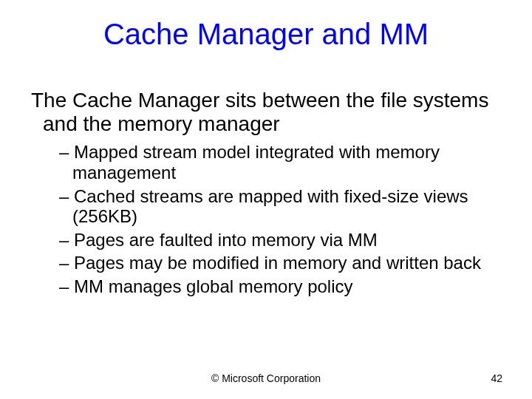  Describe the element at coordinates (288, 163) in the screenshot. I see `bullet-item: Mapped stream model integrated with memo…` at that location.